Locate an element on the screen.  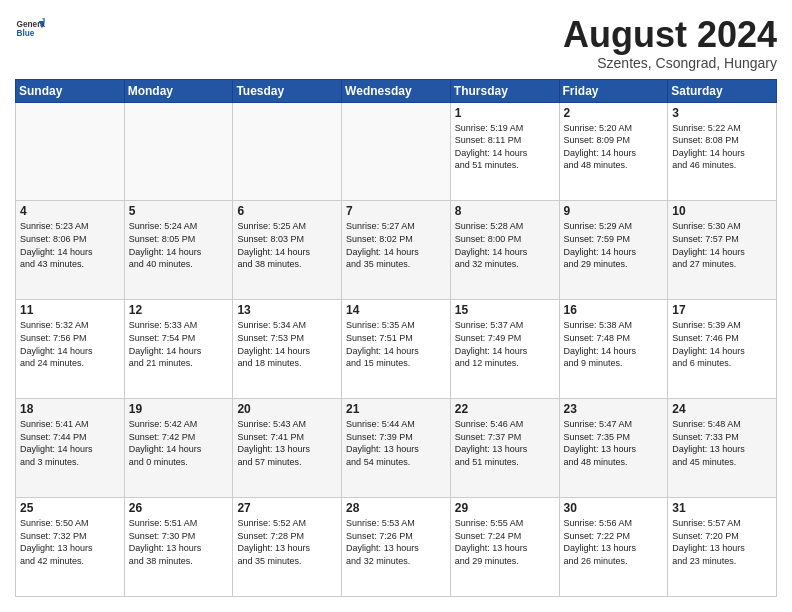
col-friday: Friday is located at coordinates (614, 90).